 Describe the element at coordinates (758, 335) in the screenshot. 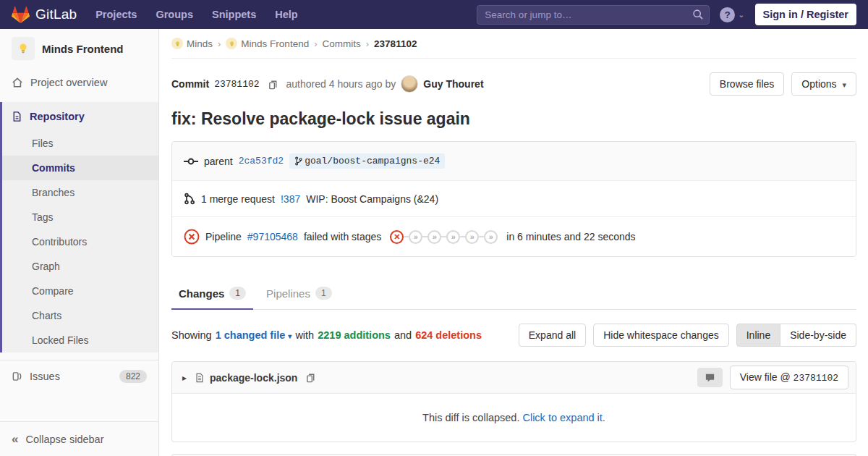

I see `inline-view-button: Inline` at that location.